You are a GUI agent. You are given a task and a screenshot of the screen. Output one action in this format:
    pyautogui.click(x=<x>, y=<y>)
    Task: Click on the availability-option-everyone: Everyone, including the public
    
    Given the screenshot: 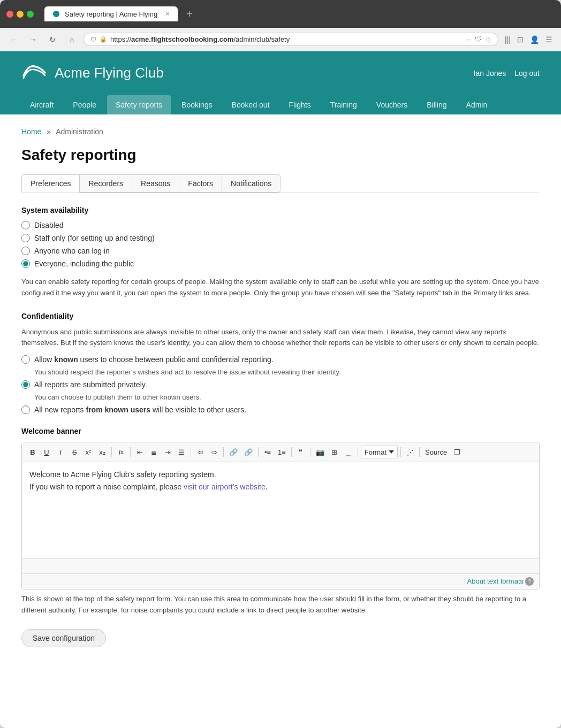 What is the action you would take?
    pyautogui.click(x=280, y=264)
    